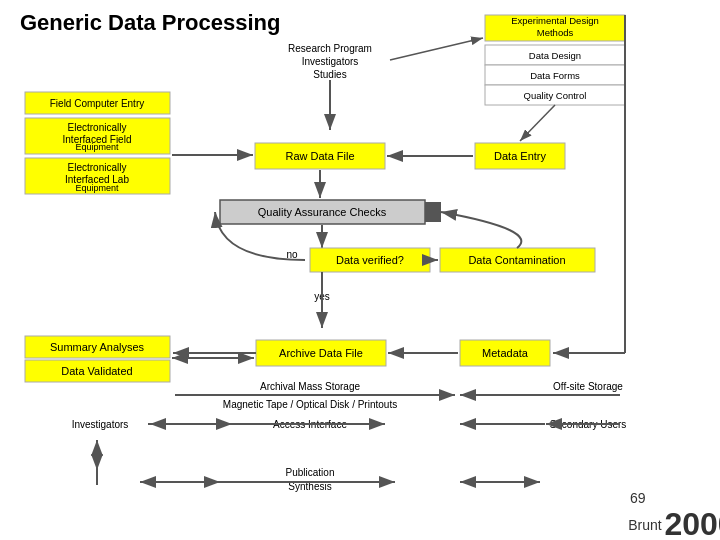  Describe the element at coordinates (556, 96) in the screenshot. I see `quality-control-label: Quality Control` at that location.